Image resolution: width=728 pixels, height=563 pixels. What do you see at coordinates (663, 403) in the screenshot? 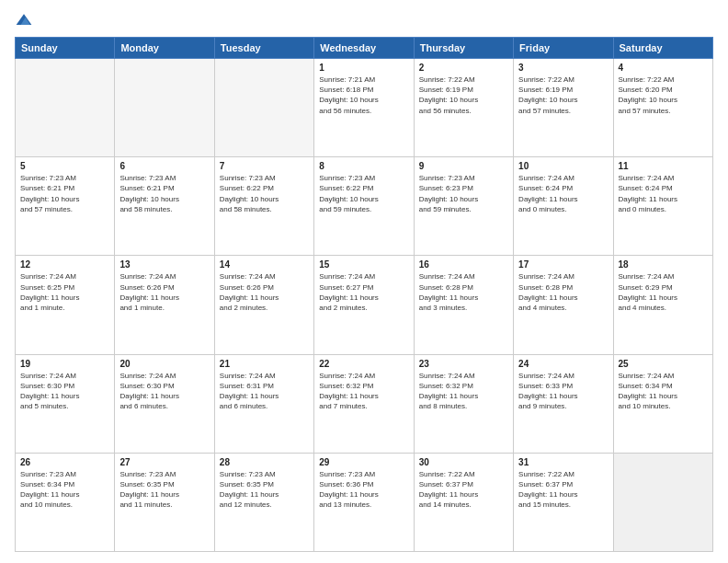
I see `calendar-cell: 25Sunrise: 7:24 AMSunset: 6:34 PMDayligh…` at bounding box center [663, 403].